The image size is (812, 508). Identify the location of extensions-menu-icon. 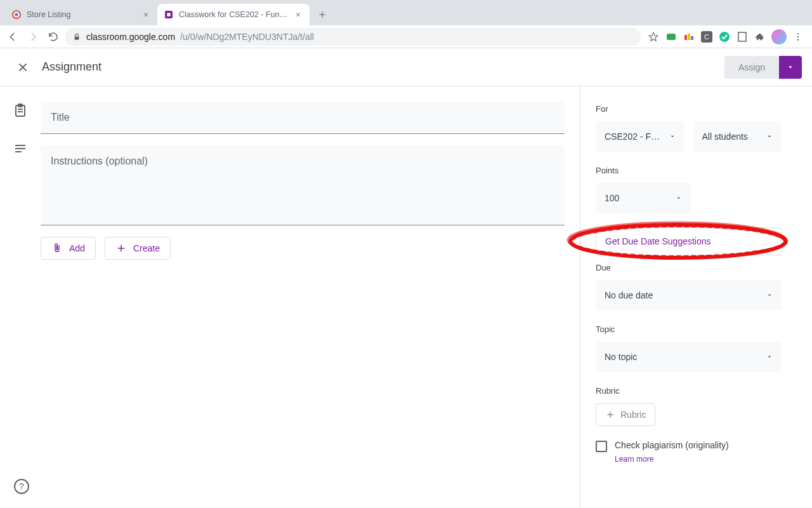
(760, 37).